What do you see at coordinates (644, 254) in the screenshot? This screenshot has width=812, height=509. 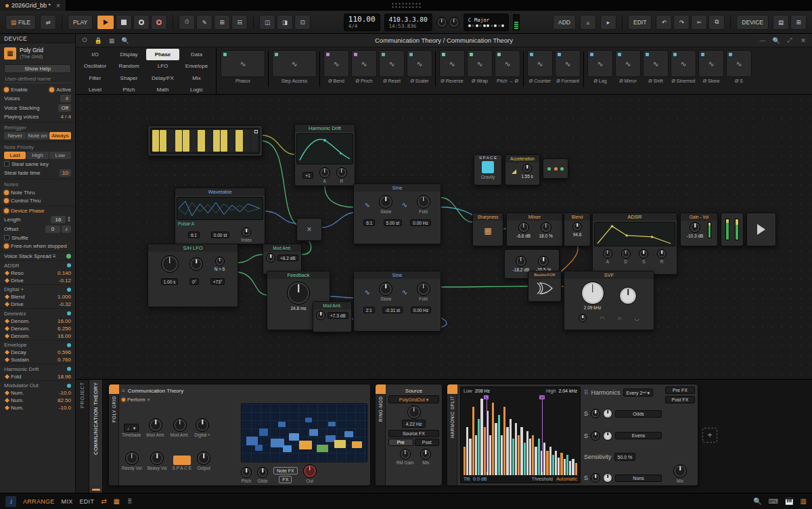 I see `sustain-knob` at bounding box center [644, 254].